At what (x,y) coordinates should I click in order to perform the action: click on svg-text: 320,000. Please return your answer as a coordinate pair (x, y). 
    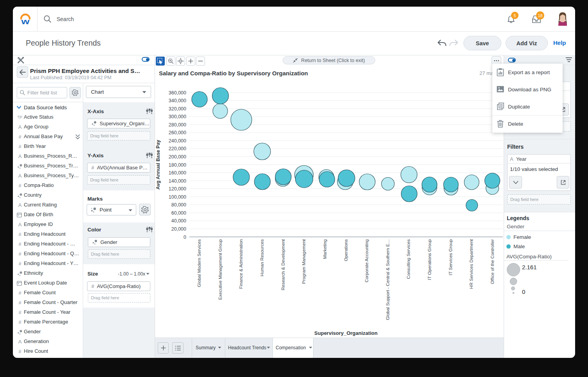
    Looking at the image, I should click on (177, 109).